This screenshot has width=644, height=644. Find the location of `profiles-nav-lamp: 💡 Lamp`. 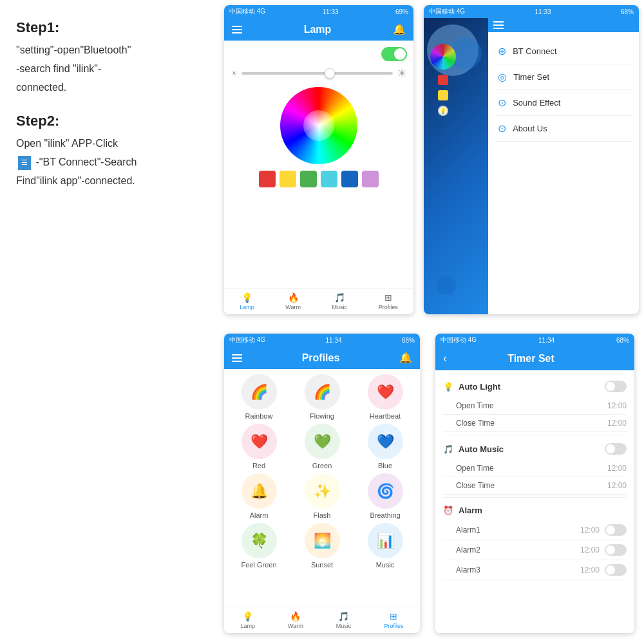

profiles-nav-lamp: 💡 Lamp is located at coordinates (249, 620).